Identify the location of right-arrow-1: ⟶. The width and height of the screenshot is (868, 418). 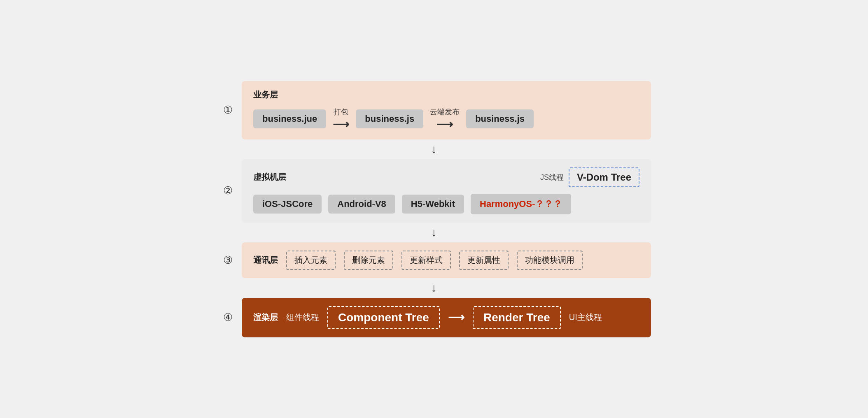
(341, 124).